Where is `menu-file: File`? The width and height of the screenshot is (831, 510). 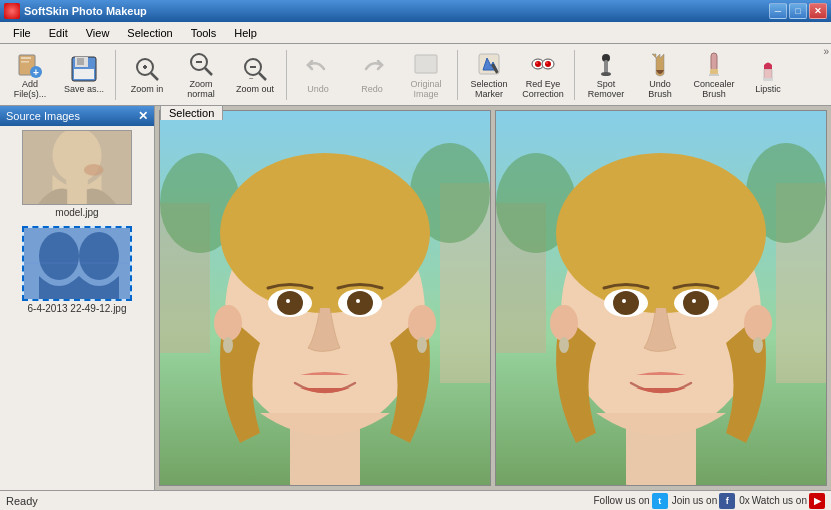
menu-file: File is located at coordinates (22, 33).